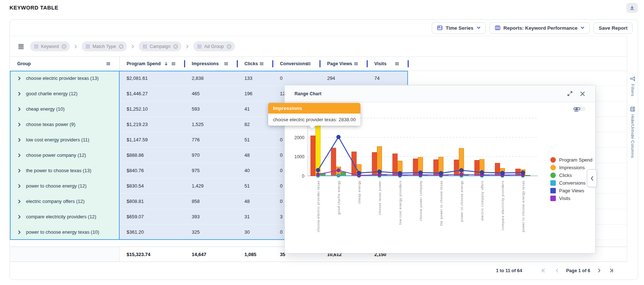 The height and width of the screenshot is (285, 644). What do you see at coordinates (196, 140) in the screenshot?
I see `cell-impressions: 776` at bounding box center [196, 140].